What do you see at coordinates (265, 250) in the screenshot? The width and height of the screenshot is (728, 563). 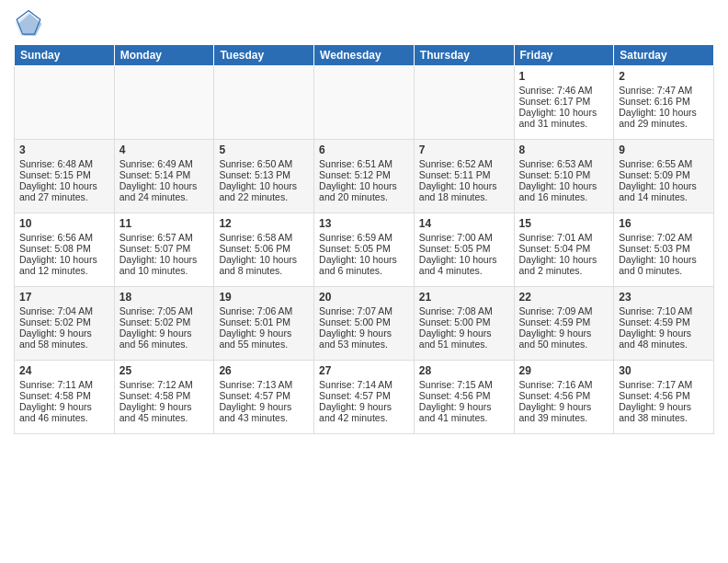 I see `calendar-day-cell: 12Sunrise: 6:58 AMSunset: 5:06 PMDayligh…` at bounding box center [265, 250].